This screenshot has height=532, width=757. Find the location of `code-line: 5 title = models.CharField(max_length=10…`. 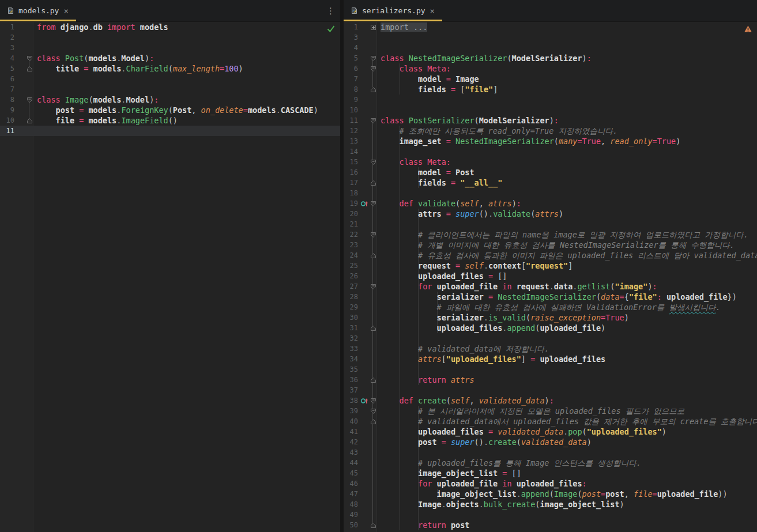

code-line: 5 title = models.CharField(max_length=10… is located at coordinates (170, 69).